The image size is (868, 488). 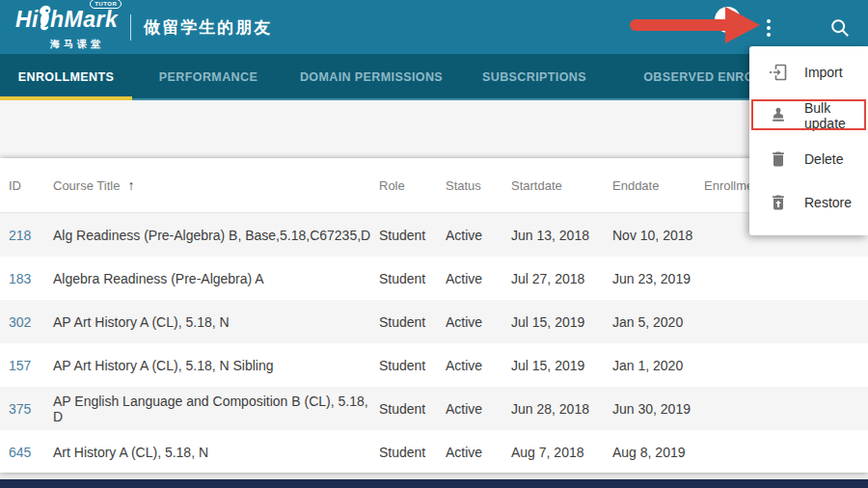 What do you see at coordinates (840, 28) in the screenshot?
I see `search-icon` at bounding box center [840, 28].